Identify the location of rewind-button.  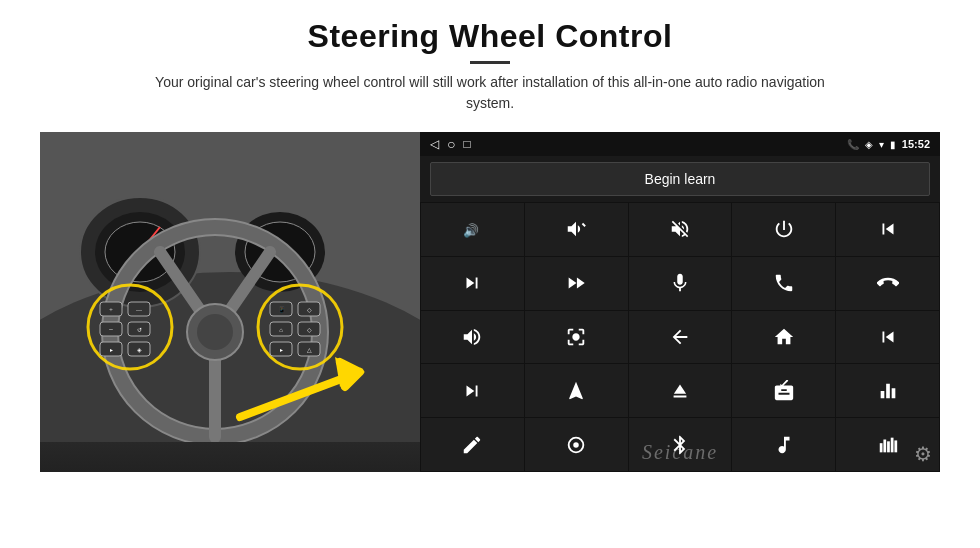
(888, 338).